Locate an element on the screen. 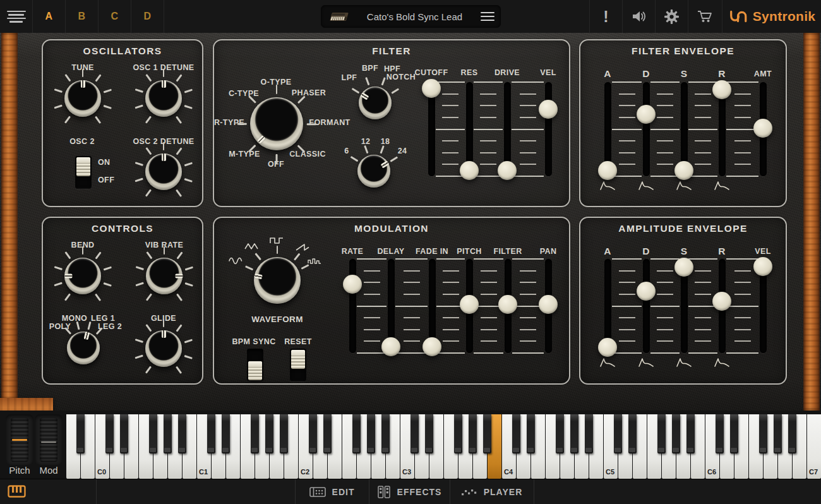 This screenshot has height=504, width=821. glide-knob is located at coordinates (164, 349).